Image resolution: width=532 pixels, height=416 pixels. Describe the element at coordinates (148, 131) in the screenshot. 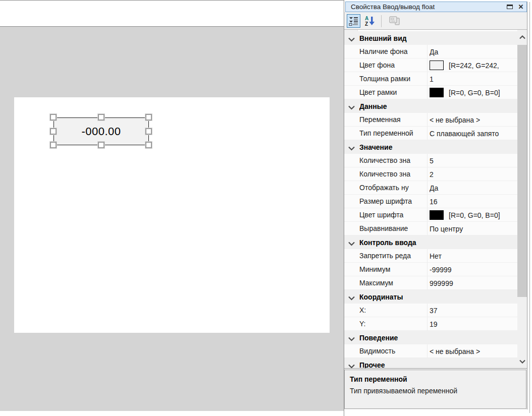

I see `selection-handle-mid-right` at that location.